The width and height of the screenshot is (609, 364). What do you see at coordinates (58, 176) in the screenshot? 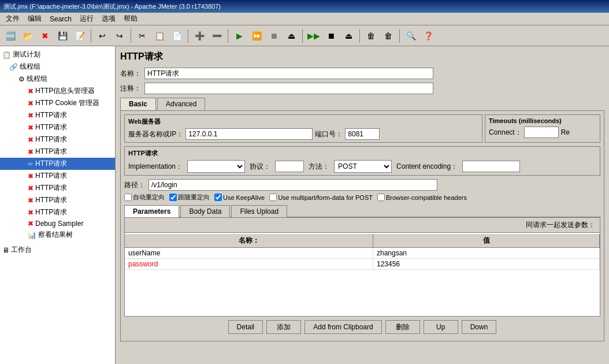
I see `tree-item-http-req-6: ✖ HTTP请求` at bounding box center [58, 176].